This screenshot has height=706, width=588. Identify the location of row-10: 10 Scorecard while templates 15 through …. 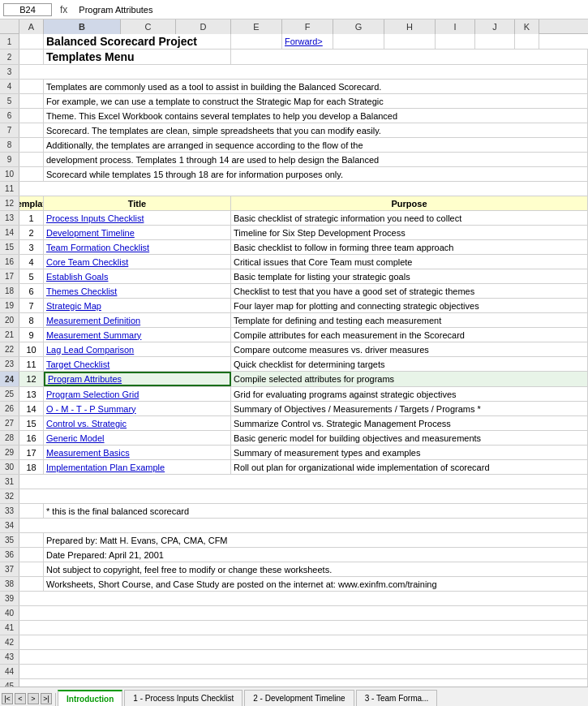
(294, 174).